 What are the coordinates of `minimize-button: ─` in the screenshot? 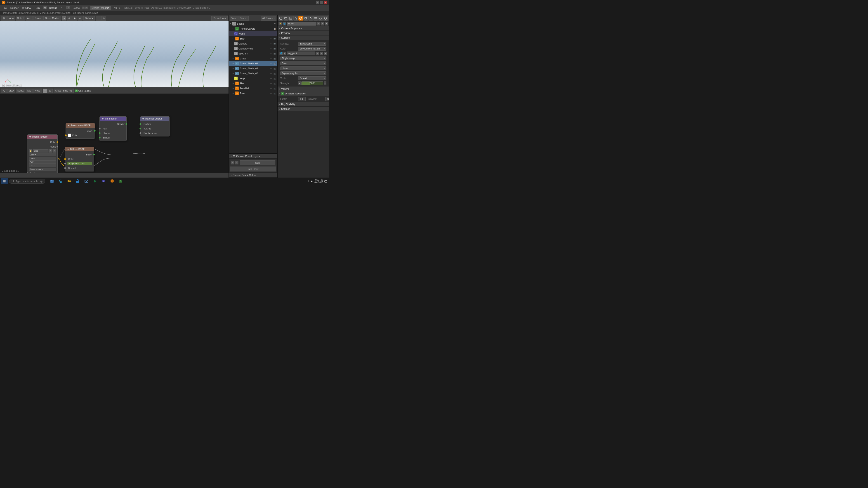 It's located at (317, 3).